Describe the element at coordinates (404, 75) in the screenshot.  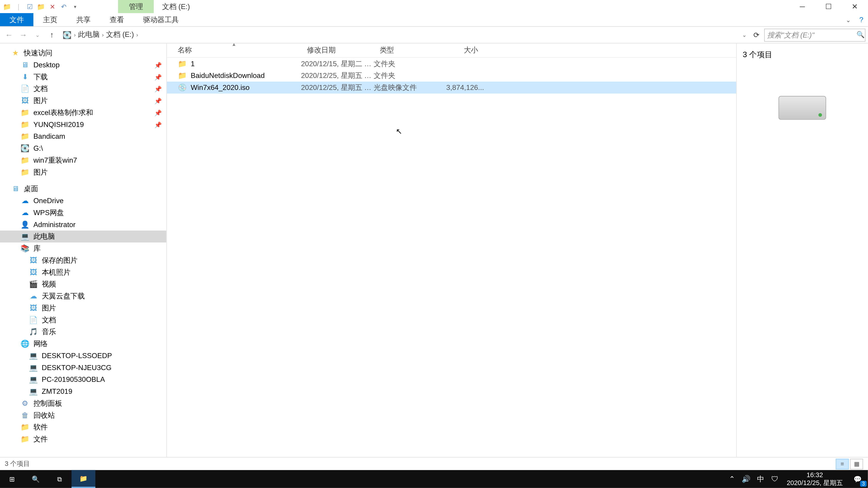
I see `file-type: 文件夹` at that location.